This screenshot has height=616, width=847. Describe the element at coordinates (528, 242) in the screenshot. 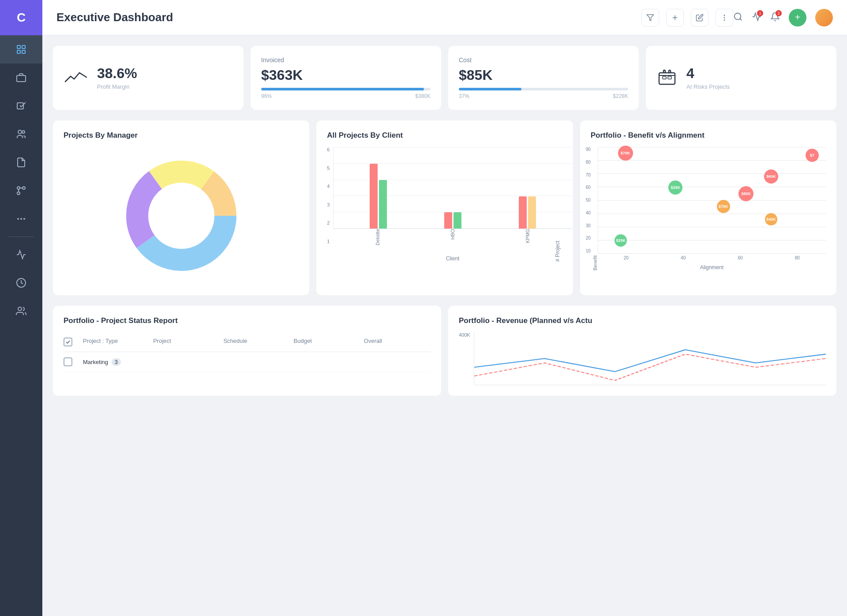

I see `x-label-kpmg: KPMG` at that location.